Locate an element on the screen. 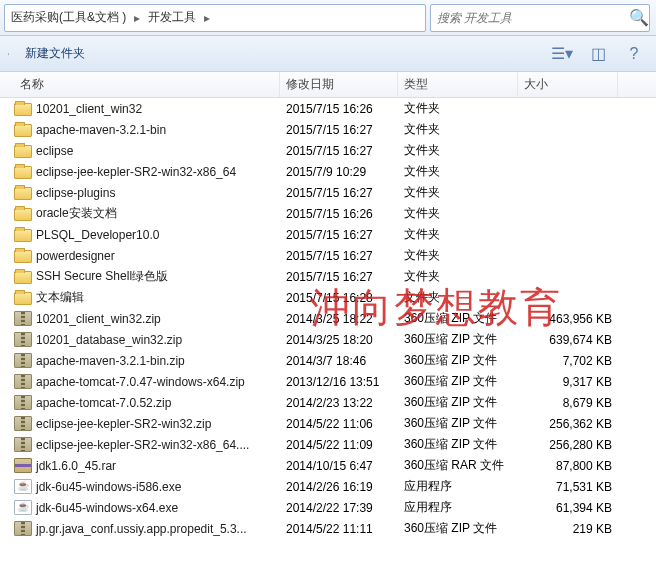 This screenshot has width=656, height=581. table-row: 10201_database_win32.zip2014/3/25 18:203… is located at coordinates (328, 340).